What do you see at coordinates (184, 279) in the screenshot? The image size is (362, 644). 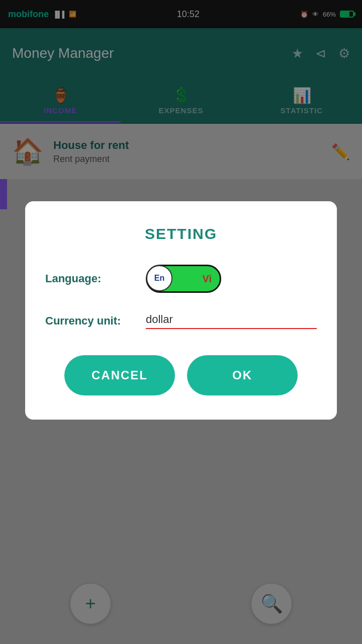 I see `language-toggle: En Vi` at bounding box center [184, 279].